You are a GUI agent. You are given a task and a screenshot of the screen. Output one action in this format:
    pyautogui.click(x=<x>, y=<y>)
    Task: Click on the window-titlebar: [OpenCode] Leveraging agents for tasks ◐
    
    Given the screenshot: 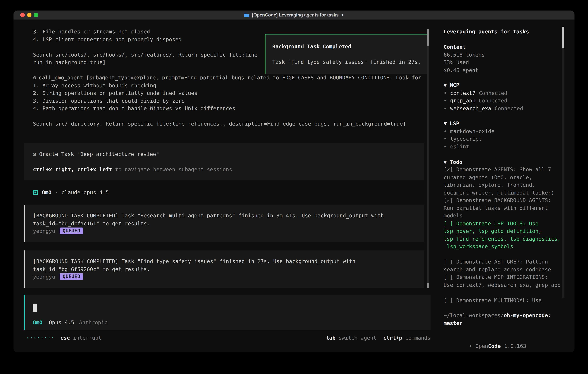 What is the action you would take?
    pyautogui.click(x=294, y=15)
    